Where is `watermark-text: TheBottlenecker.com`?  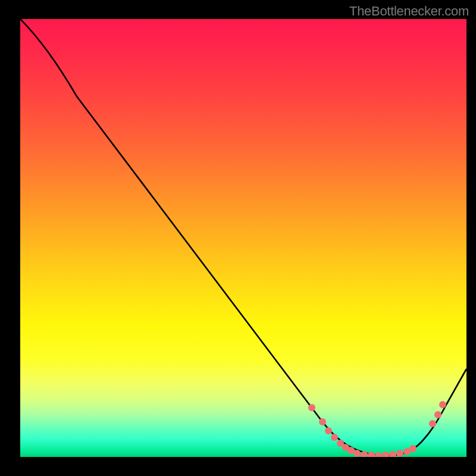 watermark-text: TheBottlenecker.com is located at coordinates (409, 11).